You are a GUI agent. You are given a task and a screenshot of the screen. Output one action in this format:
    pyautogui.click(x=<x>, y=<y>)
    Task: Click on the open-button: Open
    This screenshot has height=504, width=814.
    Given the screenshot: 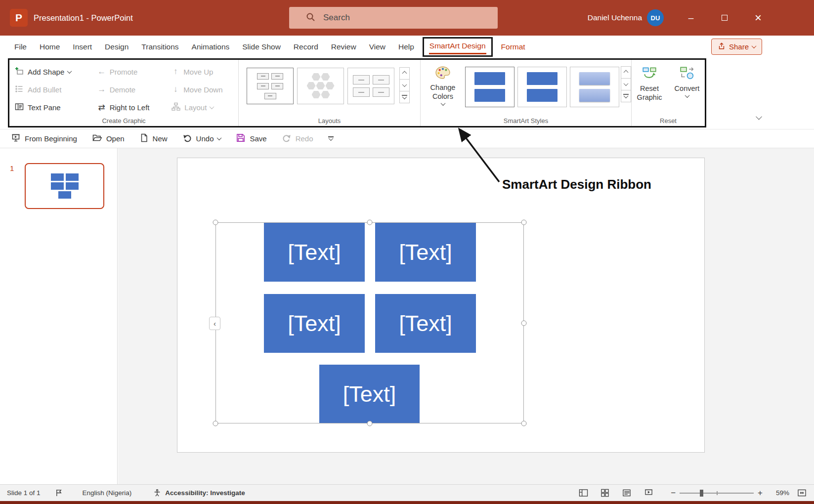 What is the action you would take?
    pyautogui.click(x=108, y=138)
    